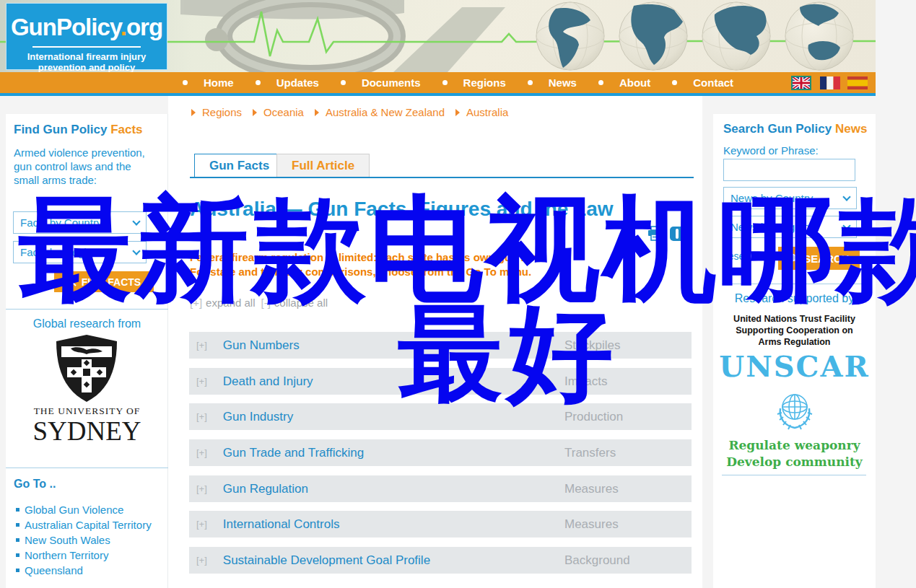 This screenshot has height=588, width=916. I want to click on keyword-input, so click(790, 170).